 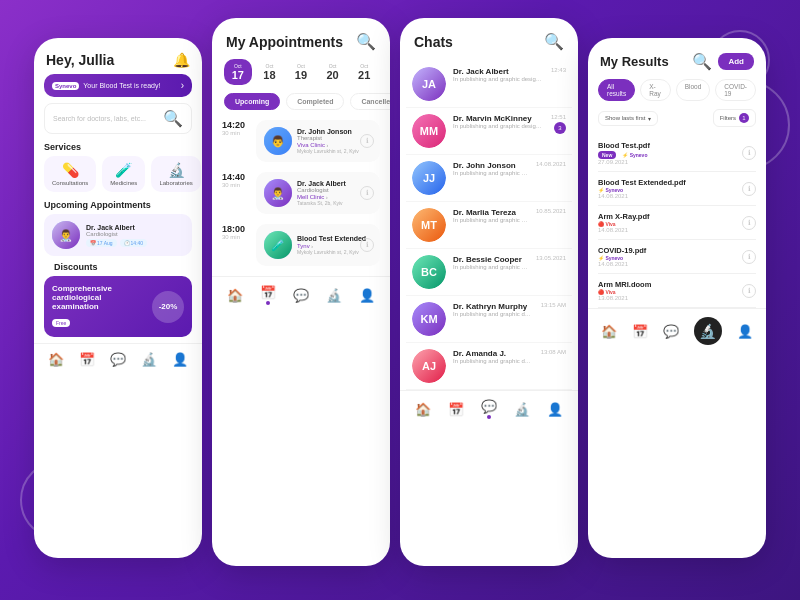 What do you see at coordinates (118, 86) in the screenshot?
I see `notification-banner: Synevo Your Blood Test is ready! ›` at bounding box center [118, 86].